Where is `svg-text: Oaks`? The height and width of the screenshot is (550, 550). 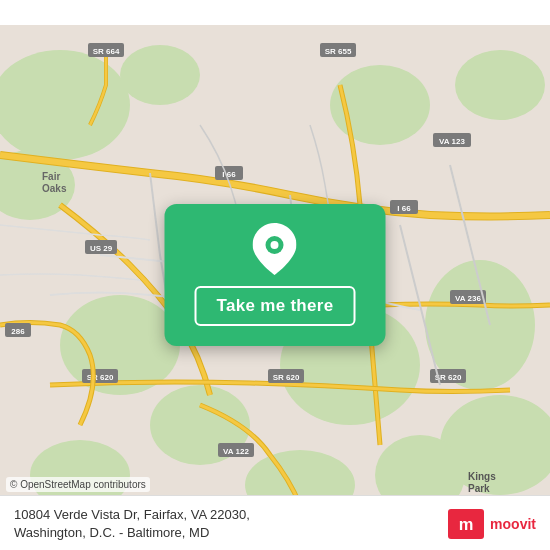
svg-text: Oaks is located at coordinates (54, 188).